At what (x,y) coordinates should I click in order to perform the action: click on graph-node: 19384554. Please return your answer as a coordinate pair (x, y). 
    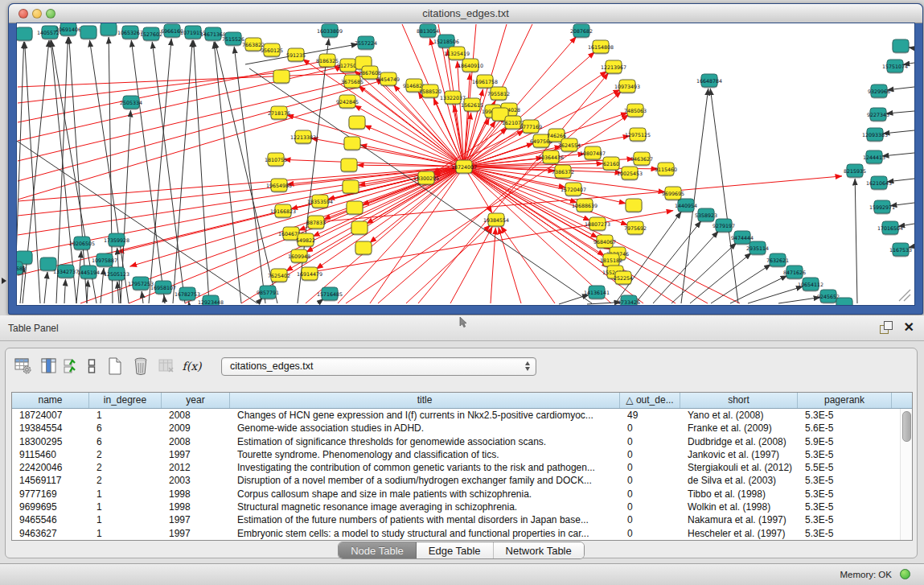
    Looking at the image, I should click on (496, 220).